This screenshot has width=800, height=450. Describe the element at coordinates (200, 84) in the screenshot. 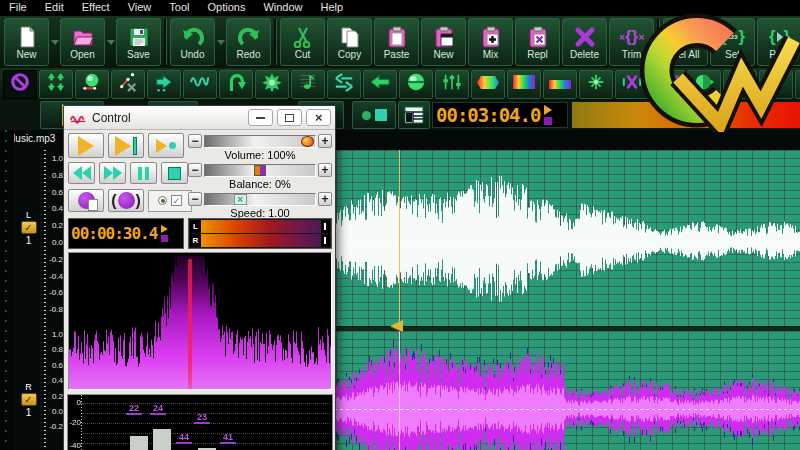

I see `effect-button-flanger-wave` at that location.